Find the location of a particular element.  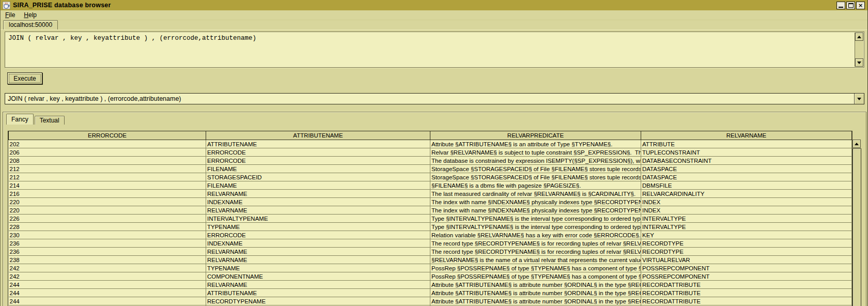

cell-relvarname: KEY is located at coordinates (747, 235).